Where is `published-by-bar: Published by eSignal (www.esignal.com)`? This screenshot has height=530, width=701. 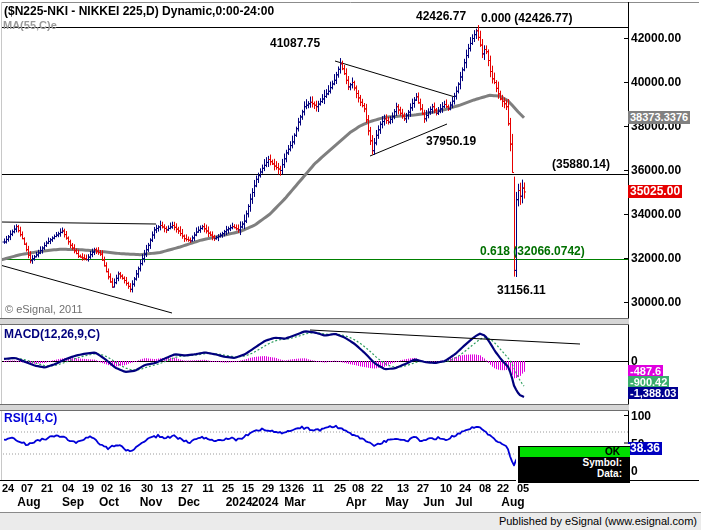 published-by-bar: Published by eSignal (www.esignal.com) is located at coordinates (350, 521).